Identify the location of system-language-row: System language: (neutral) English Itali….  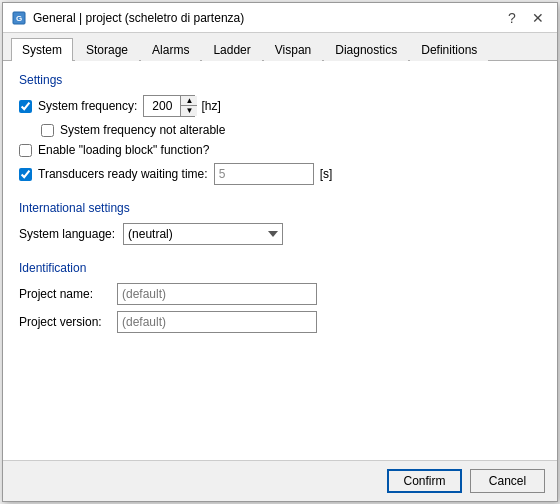
(280, 234).